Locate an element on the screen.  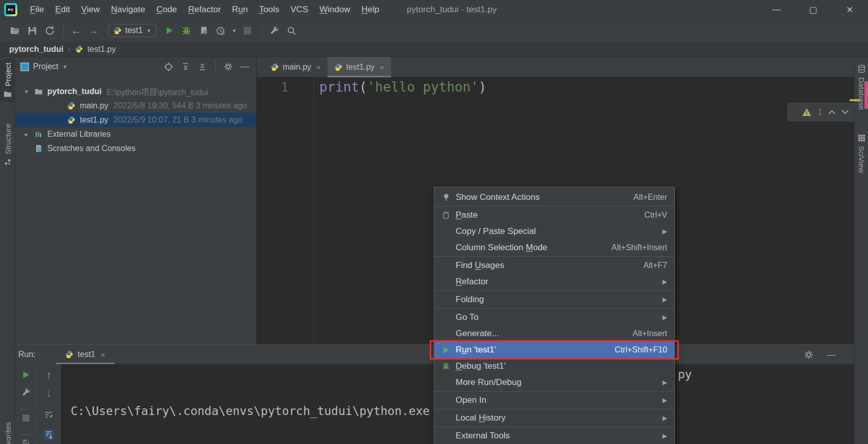
down-stack-trace-icon: ↓ is located at coordinates (49, 393).